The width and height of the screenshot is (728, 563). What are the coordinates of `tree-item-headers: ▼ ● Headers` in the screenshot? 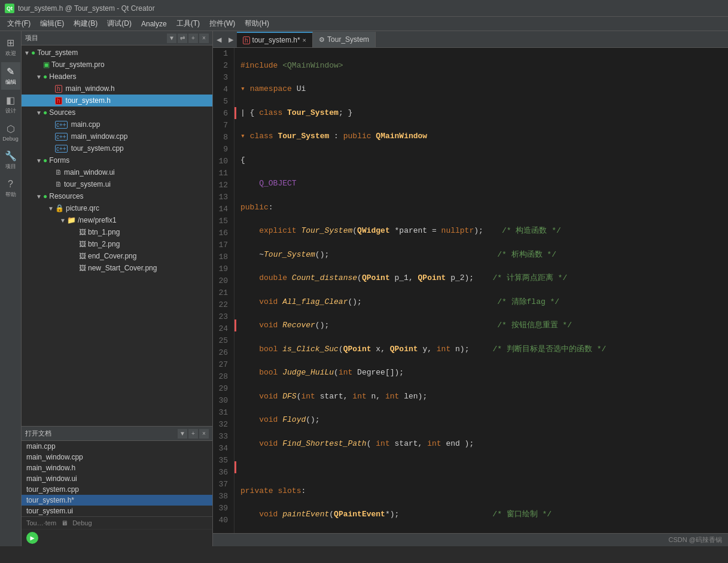 It's located at (117, 77).